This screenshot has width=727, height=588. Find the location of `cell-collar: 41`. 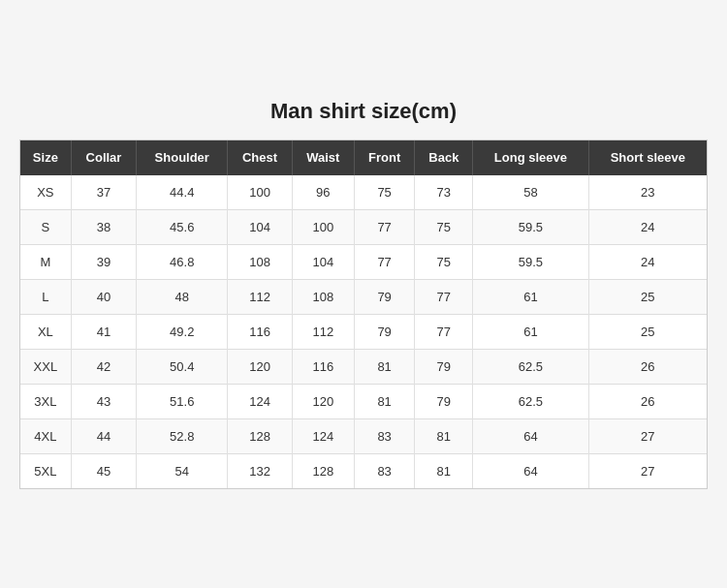

cell-collar: 41 is located at coordinates (104, 332).